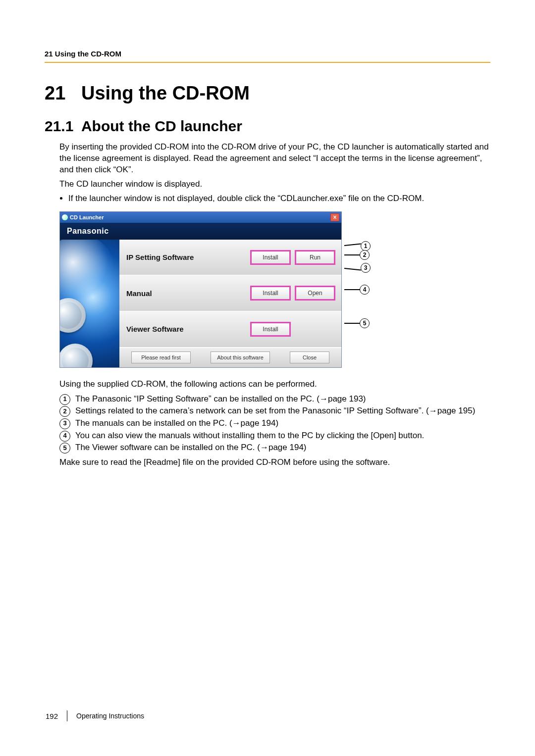 The image size is (535, 756). Describe the element at coordinates (268, 158) in the screenshot. I see `intro-paragraph-1: By inserting the provided CD-ROM into th…` at that location.